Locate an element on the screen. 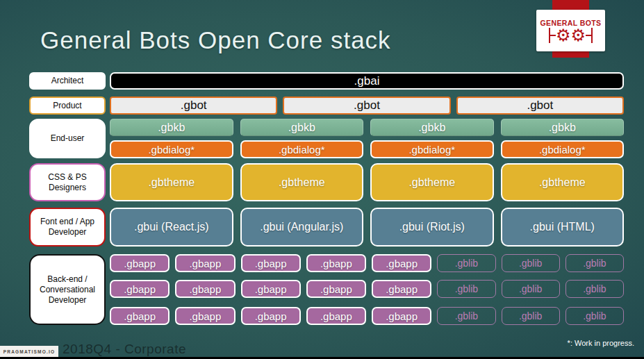 The image size is (644, 359). row-gbai: .gbai is located at coordinates (367, 81).